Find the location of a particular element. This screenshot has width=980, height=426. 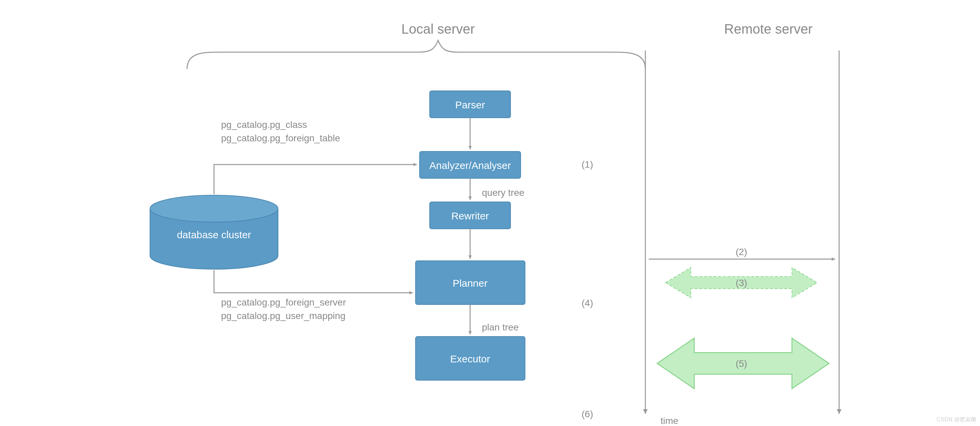

heading-local: Local server is located at coordinates (438, 29).